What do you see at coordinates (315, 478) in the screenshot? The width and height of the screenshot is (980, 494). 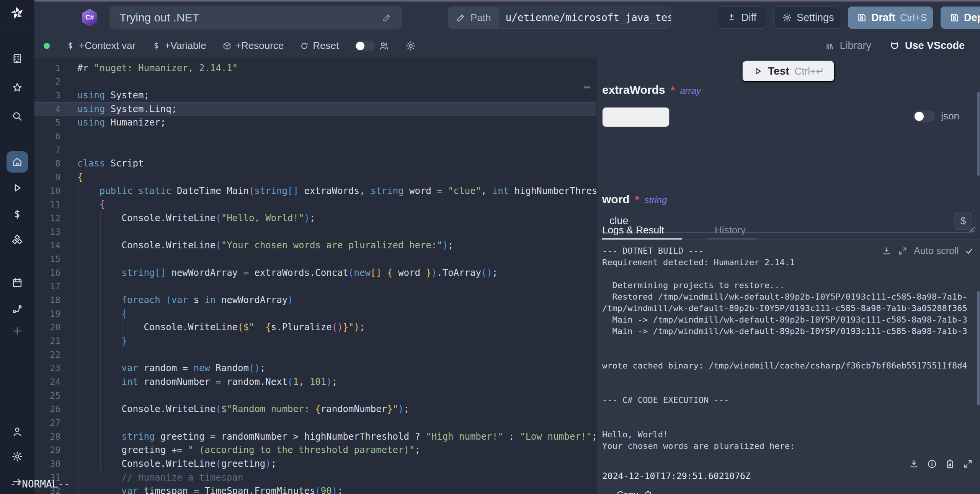 I see `code-line-31: 31 // Humanize a timespan` at bounding box center [315, 478].